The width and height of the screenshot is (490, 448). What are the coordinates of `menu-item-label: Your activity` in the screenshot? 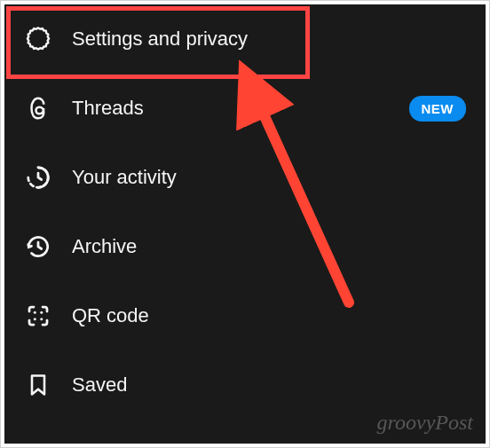 It's located at (269, 177).